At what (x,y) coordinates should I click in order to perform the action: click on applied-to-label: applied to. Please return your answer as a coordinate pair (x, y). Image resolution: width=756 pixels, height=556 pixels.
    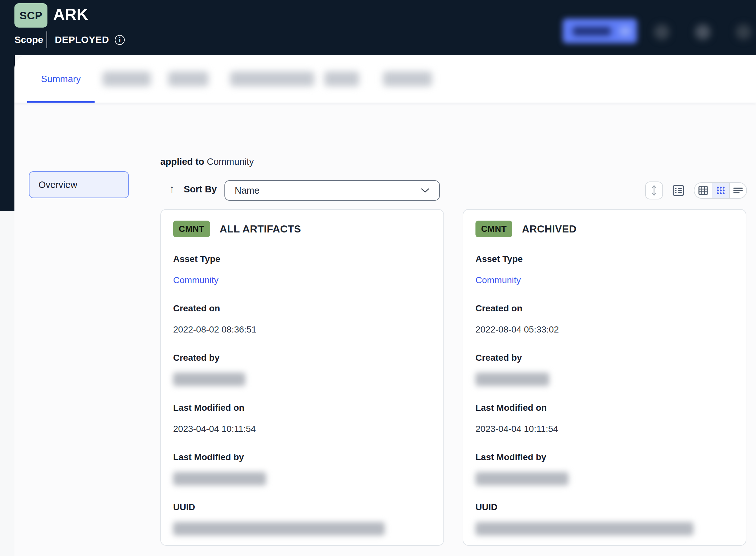
    Looking at the image, I should click on (182, 162).